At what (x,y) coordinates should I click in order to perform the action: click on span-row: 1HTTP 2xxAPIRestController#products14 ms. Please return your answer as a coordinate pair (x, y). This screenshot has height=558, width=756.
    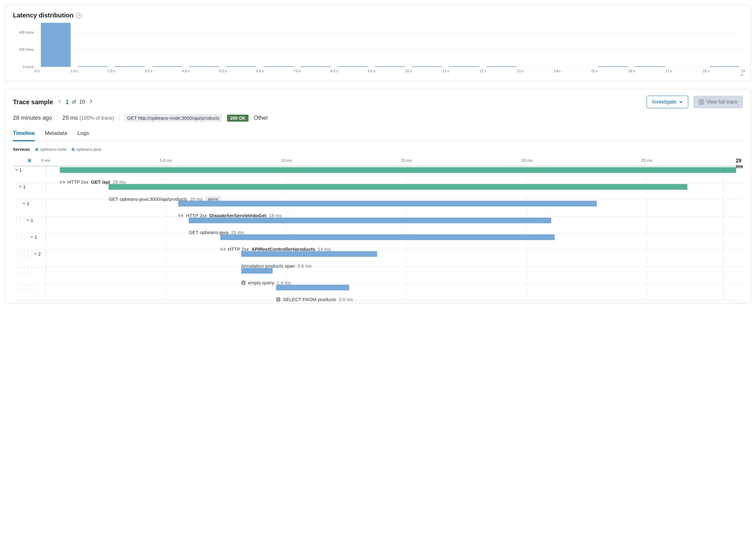
    Looking at the image, I should click on (378, 242).